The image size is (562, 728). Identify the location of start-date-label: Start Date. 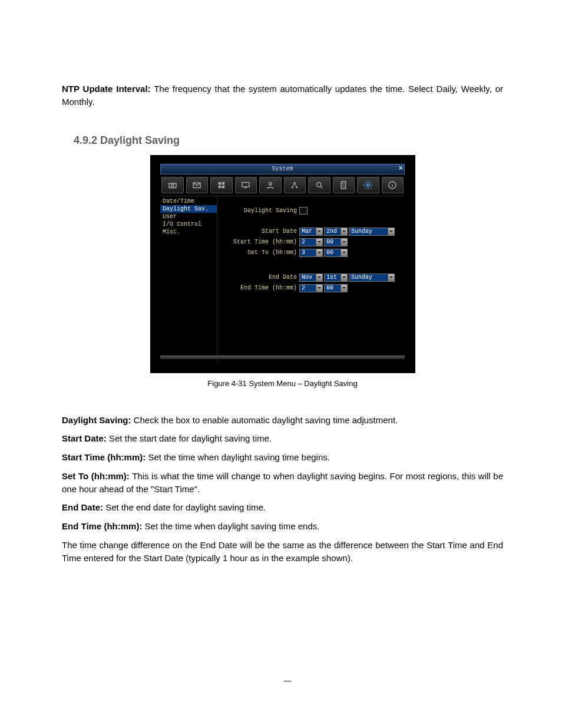
(262, 231).